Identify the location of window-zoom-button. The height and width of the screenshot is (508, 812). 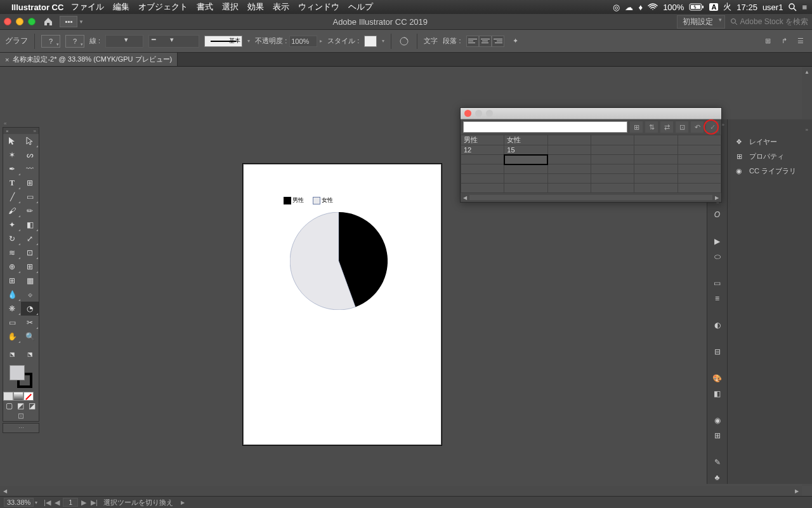
(32, 22).